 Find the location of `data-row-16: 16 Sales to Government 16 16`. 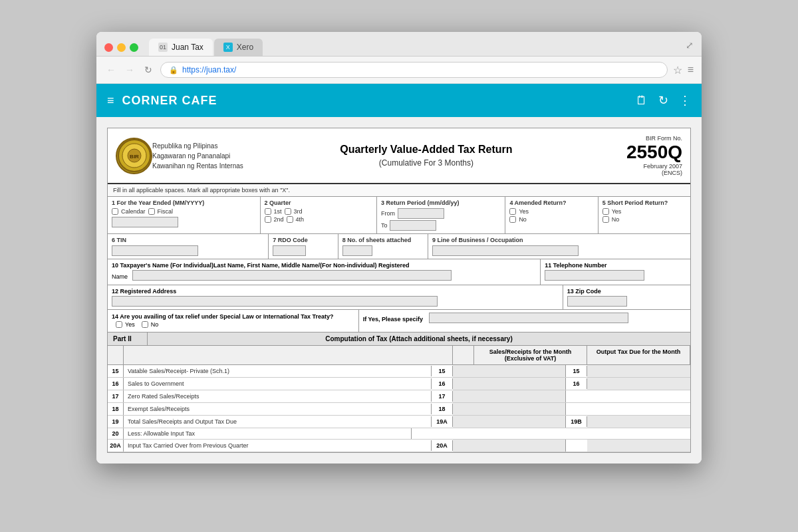

data-row-16: 16 Sales to Government 16 16 is located at coordinates (399, 384).